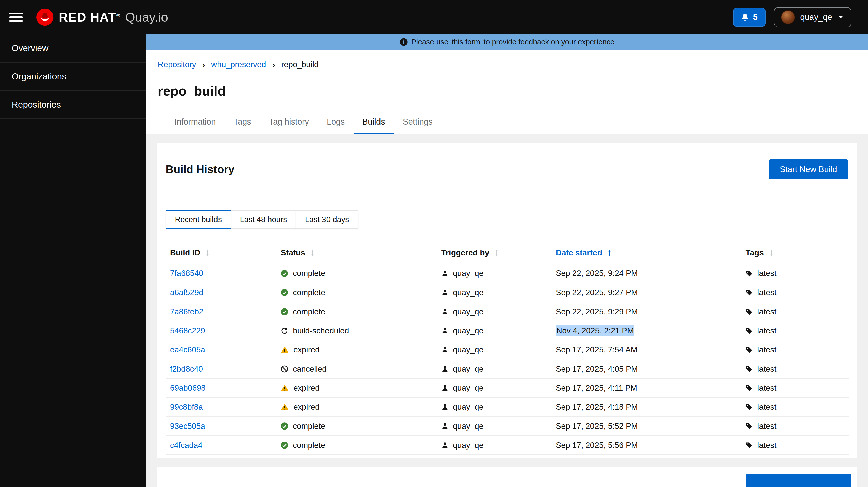 The width and height of the screenshot is (868, 487). Describe the element at coordinates (507, 388) in the screenshot. I see `table-row: 69ab0698 expired quay_qe Sep 17, 2025, 4…` at that location.